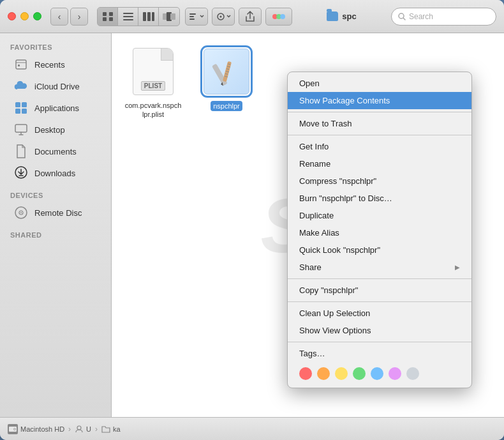 The width and height of the screenshot is (504, 440). What do you see at coordinates (380, 101) in the screenshot?
I see `context-menu-show-package: Show Package Contents` at bounding box center [380, 101].